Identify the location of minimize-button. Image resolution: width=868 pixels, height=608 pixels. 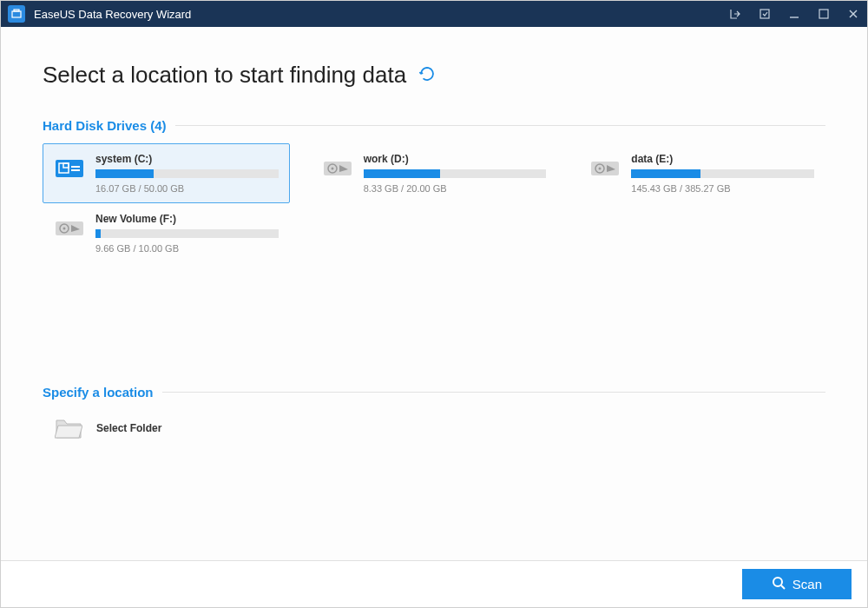
(794, 14).